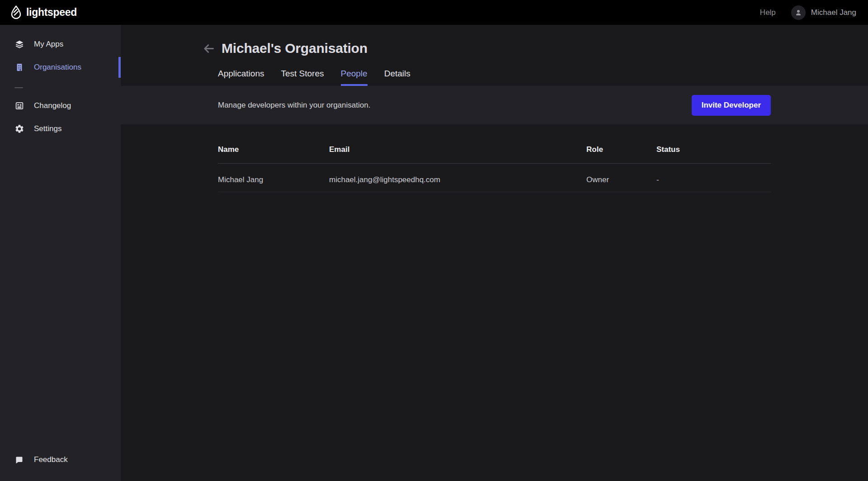 This screenshot has height=481, width=868. What do you see at coordinates (458, 150) in the screenshot?
I see `column-header-email: Email` at bounding box center [458, 150].